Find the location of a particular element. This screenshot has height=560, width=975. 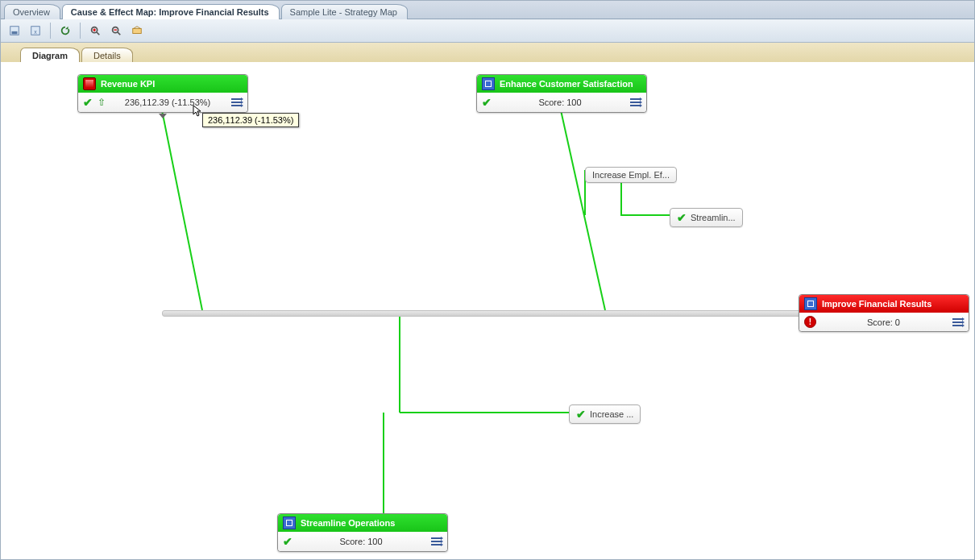

value-tooltip: 236,112.39 (-11.53%) is located at coordinates (251, 120).